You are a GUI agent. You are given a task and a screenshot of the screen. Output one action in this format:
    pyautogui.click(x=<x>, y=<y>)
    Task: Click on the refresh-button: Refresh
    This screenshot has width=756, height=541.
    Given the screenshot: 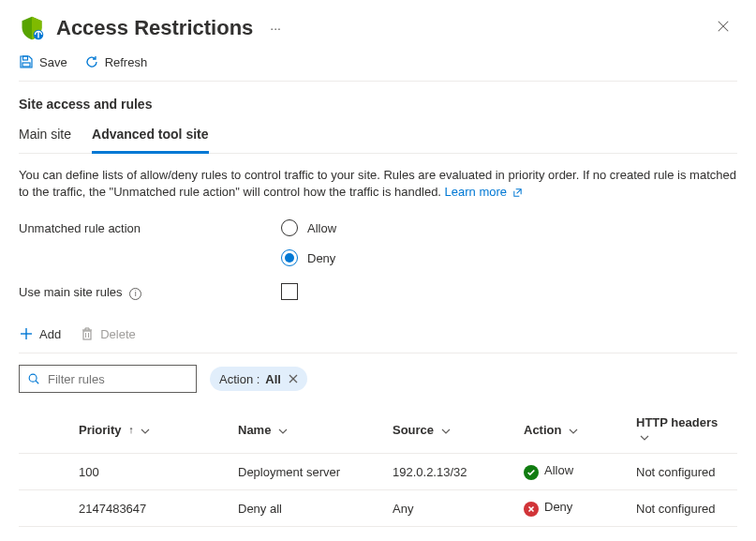 What is the action you would take?
    pyautogui.click(x=116, y=62)
    